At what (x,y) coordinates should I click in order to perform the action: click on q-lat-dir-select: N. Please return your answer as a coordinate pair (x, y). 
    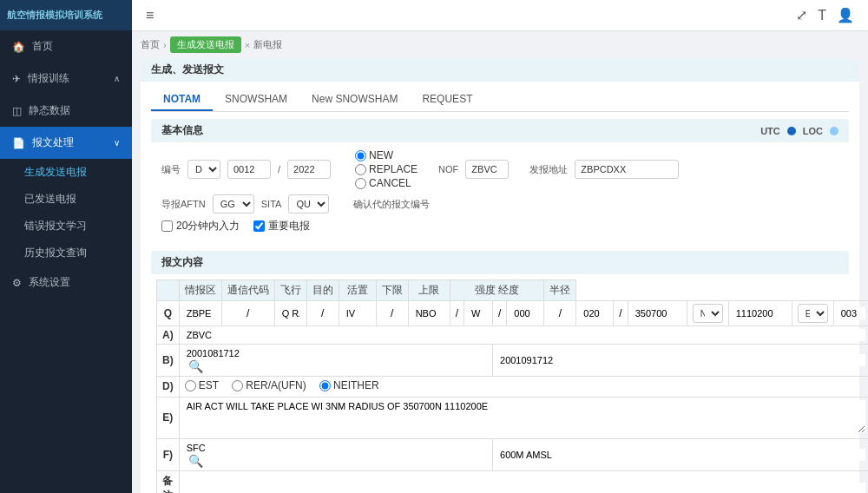
    Looking at the image, I should click on (708, 313).